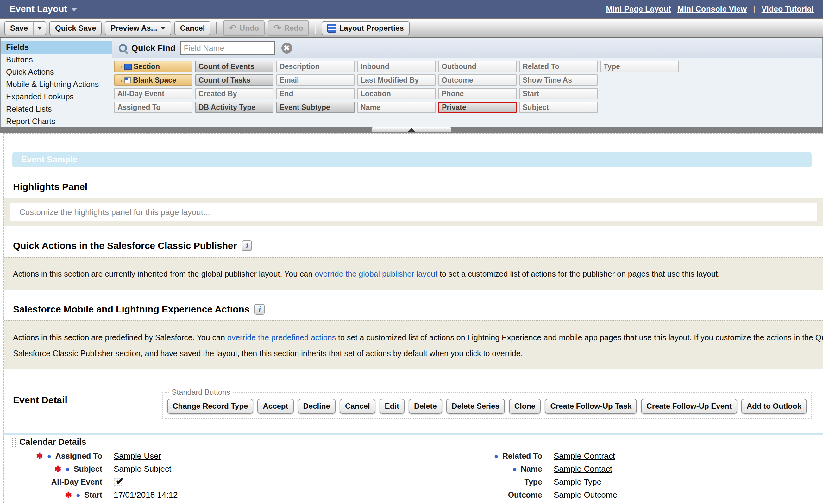 The height and width of the screenshot is (504, 823). What do you see at coordinates (56, 59) in the screenshot?
I see `palette-category-item: Buttons` at bounding box center [56, 59].